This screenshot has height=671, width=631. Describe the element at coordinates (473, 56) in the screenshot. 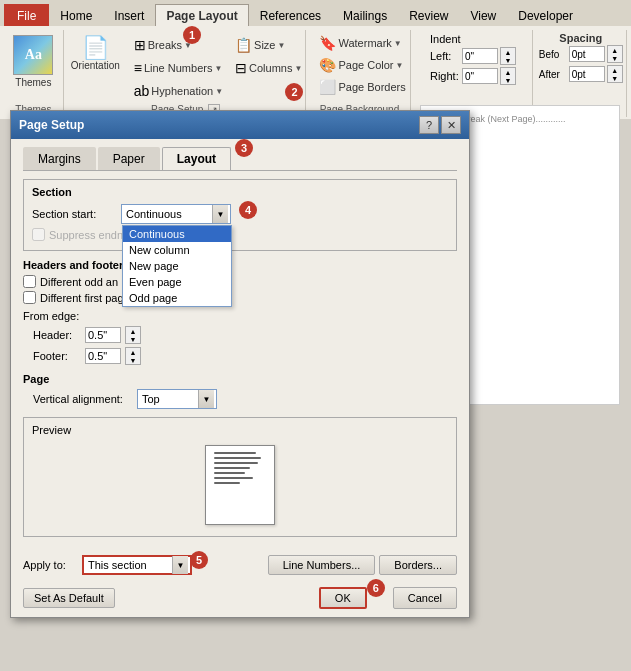

I see `indent-left-value-row: Left: 0" ▲ ▼` at that location.